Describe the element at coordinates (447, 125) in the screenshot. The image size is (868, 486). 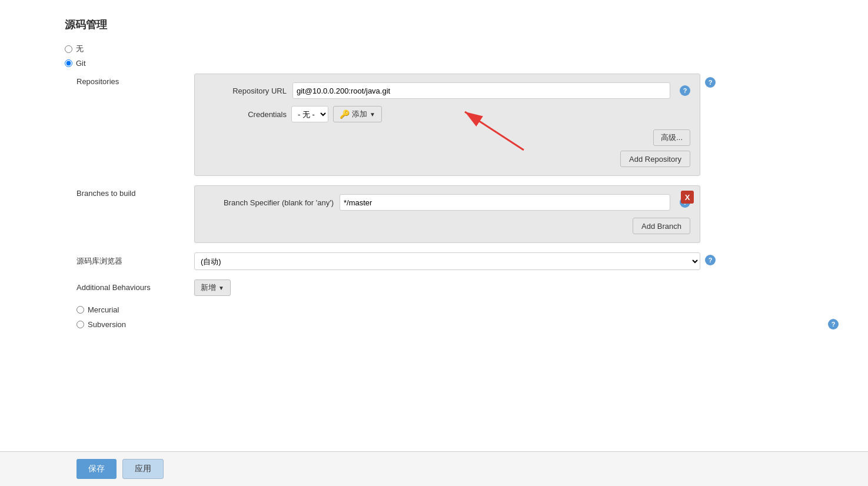
I see `repositories-box: Repository URL ? Credentials - 无 - 🔑 添加 …` at that location.